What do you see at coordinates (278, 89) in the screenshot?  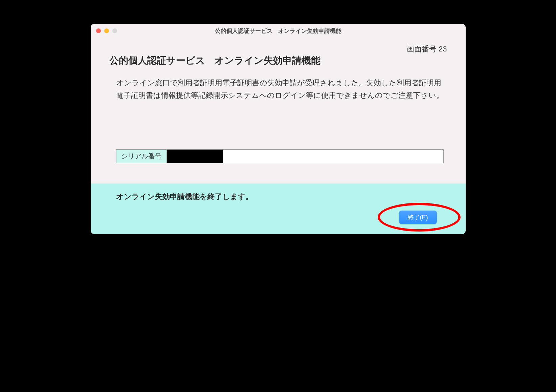 I see `info-message: オンライン窓口で利用者証明用電子証明書の失効申請が受理されました。失効した利用者…` at bounding box center [278, 89].